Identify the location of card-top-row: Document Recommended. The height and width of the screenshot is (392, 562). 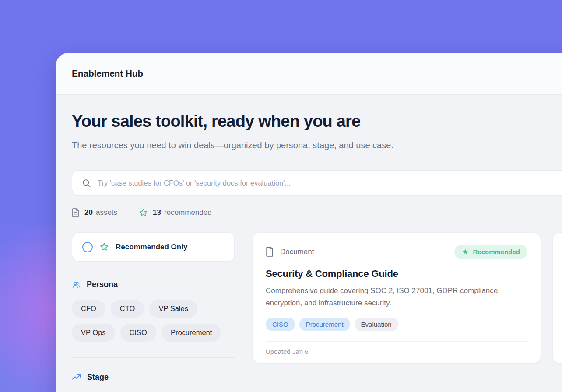
(397, 252).